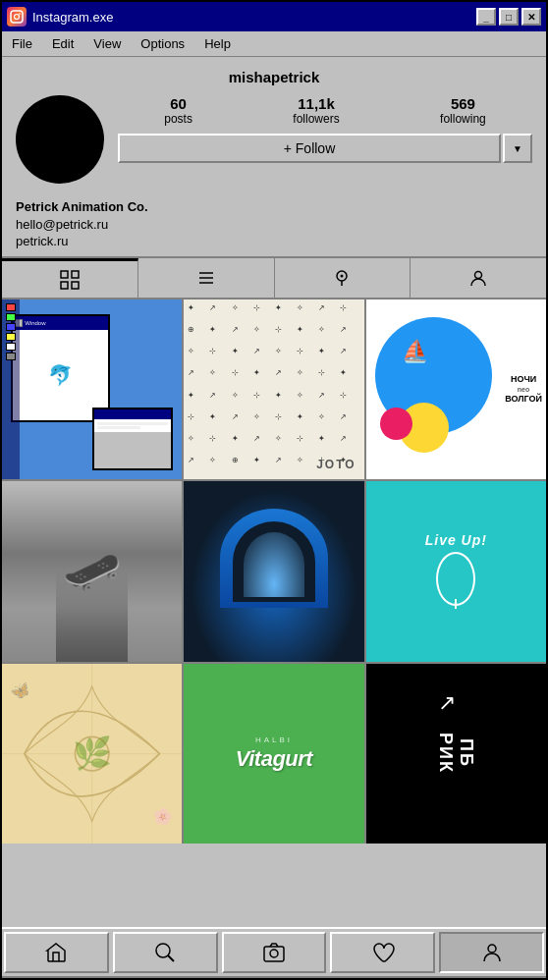 This screenshot has width=548, height=980. I want to click on following-label: following, so click(464, 119).